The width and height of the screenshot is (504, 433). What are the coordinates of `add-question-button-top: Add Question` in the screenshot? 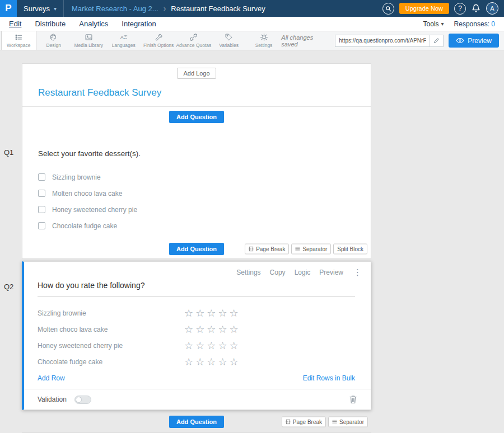 It's located at (197, 117).